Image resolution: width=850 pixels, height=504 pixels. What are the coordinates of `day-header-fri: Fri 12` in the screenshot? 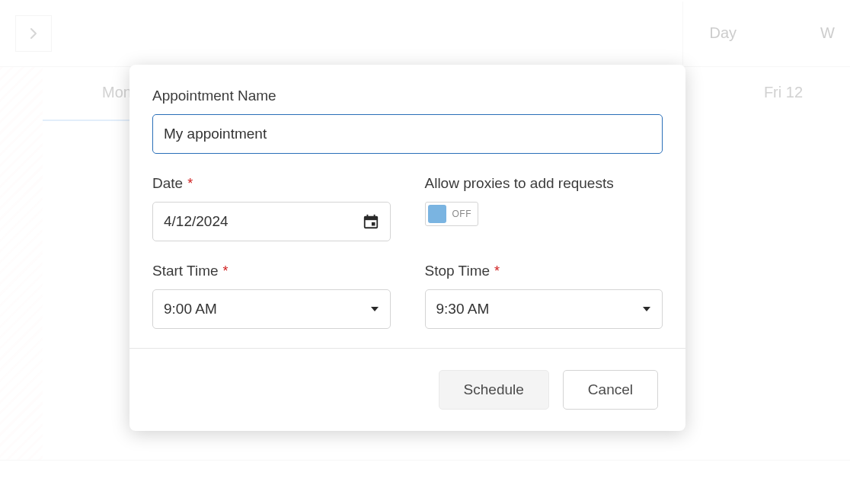 It's located at (783, 93).